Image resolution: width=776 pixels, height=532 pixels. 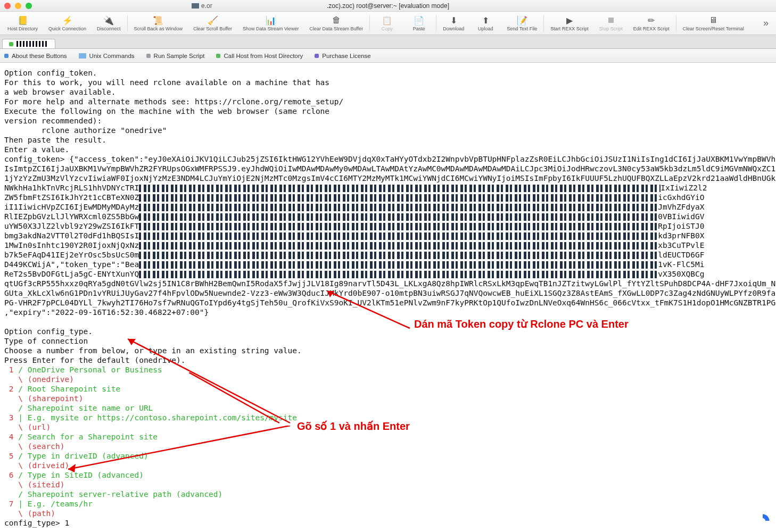 What do you see at coordinates (23, 20) in the screenshot?
I see `toolbar-icon: 📒` at bounding box center [23, 20].